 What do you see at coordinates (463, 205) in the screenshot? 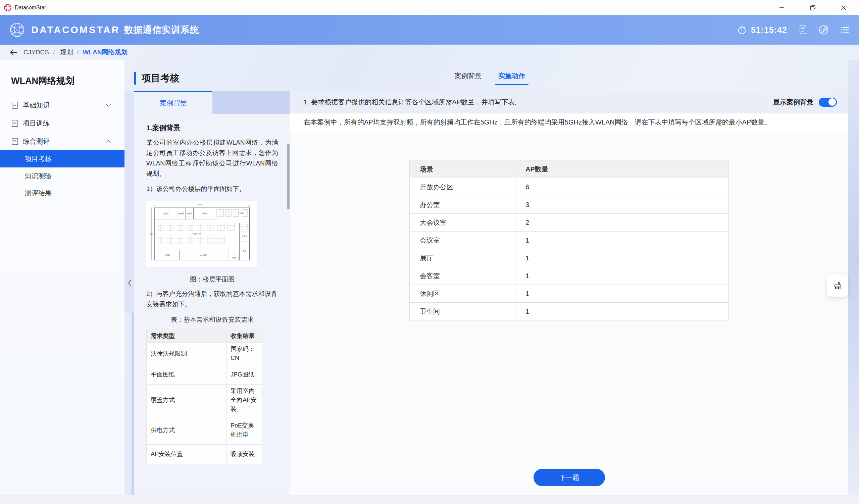
I see `scene-cell: 办公室` at bounding box center [463, 205].